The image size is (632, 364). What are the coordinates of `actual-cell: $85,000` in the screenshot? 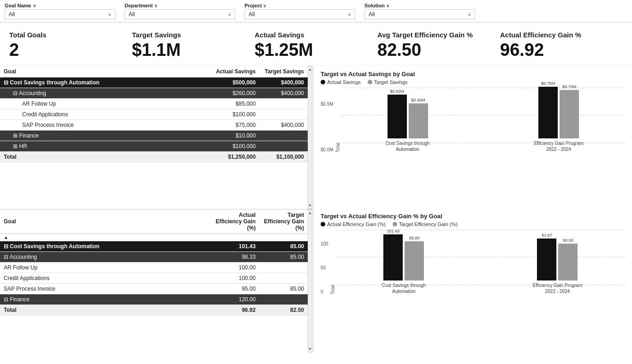 It's located at (235, 103).